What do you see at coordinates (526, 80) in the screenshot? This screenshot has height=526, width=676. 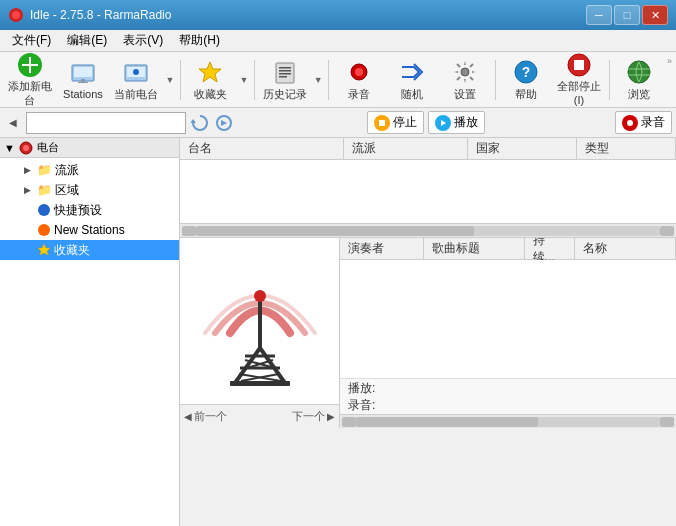 I see `help-button: ? 帮助` at bounding box center [526, 80].